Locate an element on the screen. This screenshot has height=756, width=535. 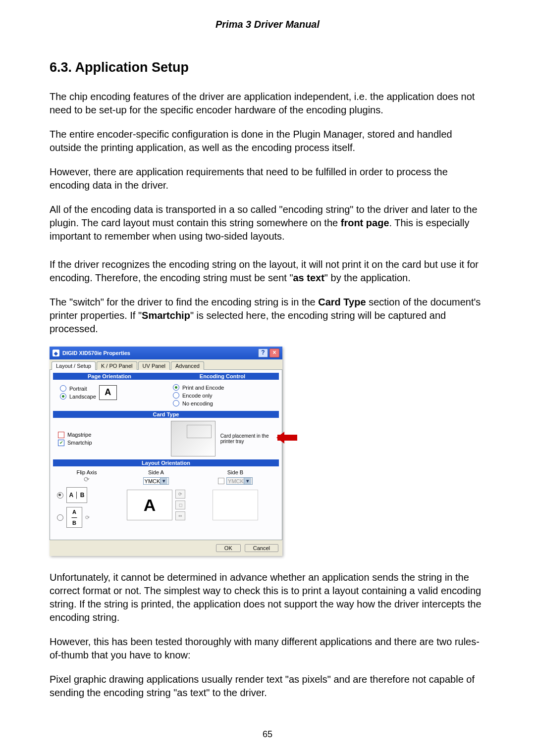
help-button: ? is located at coordinates (263, 353).